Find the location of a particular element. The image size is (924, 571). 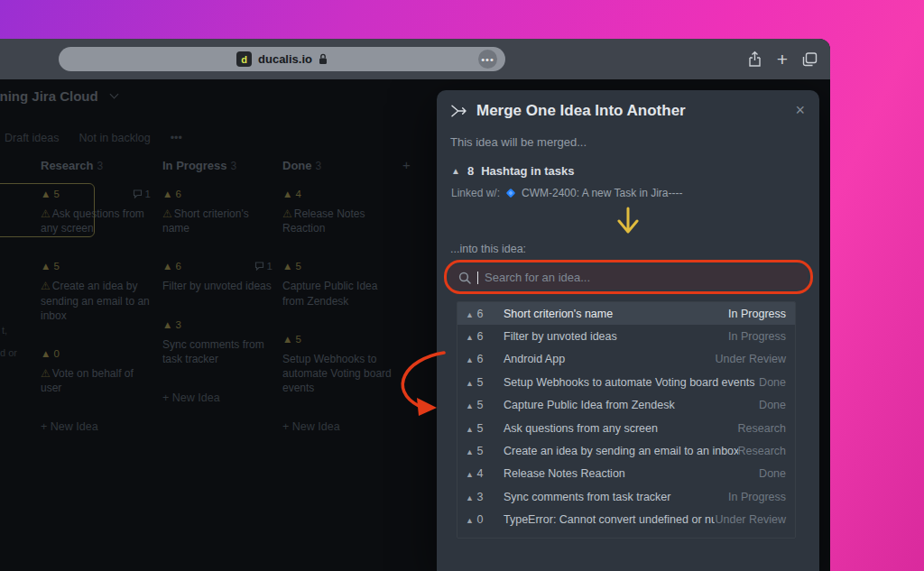

browser-toolbar: d ducalis.io ••• + is located at coordinates (415, 60).